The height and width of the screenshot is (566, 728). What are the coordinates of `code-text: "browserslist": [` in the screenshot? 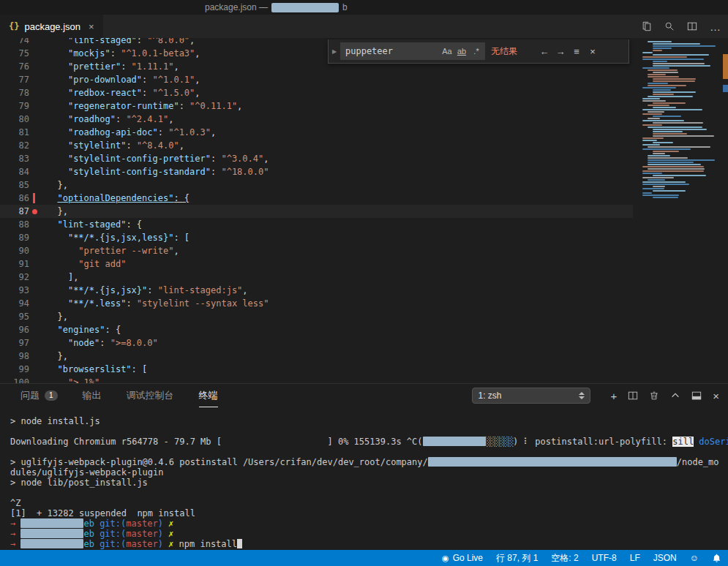 It's located at (88, 369).